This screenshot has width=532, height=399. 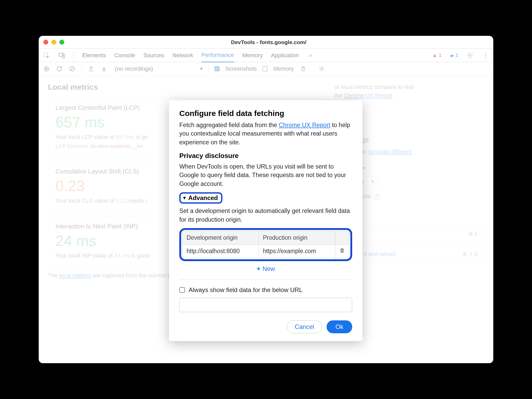 I want to click on tab-sources: Sources, so click(x=154, y=55).